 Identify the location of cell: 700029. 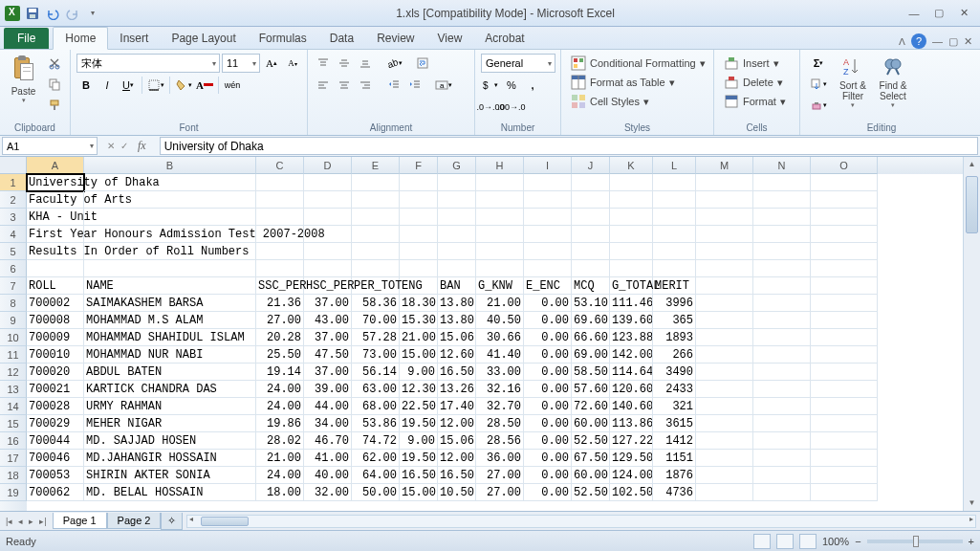
(55, 424).